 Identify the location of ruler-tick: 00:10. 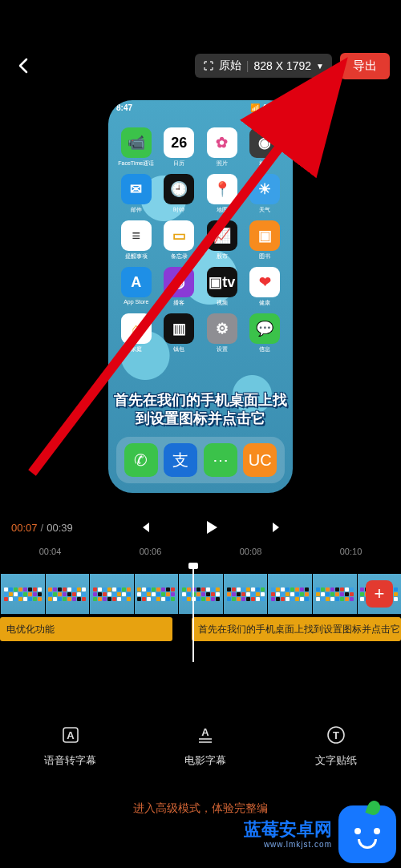
(351, 555).